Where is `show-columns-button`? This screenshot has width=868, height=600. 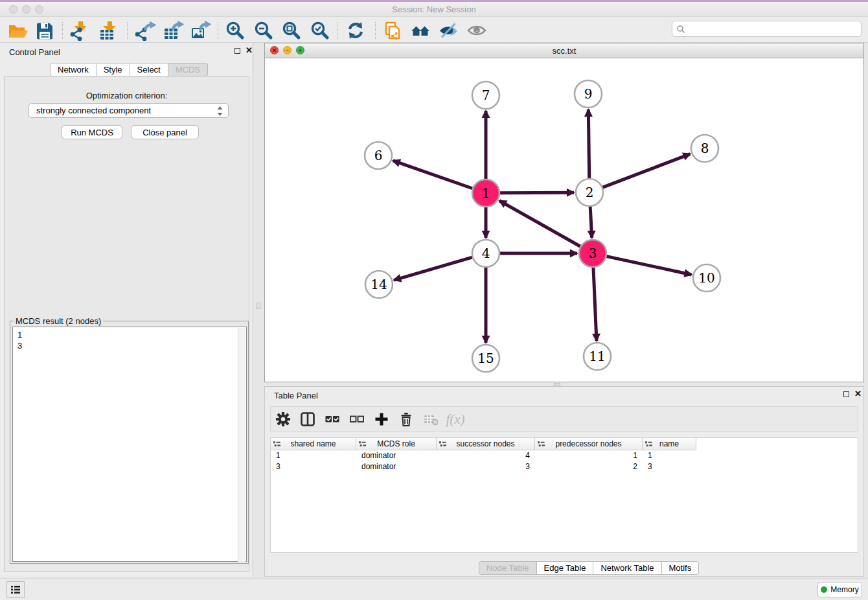
show-columns-button is located at coordinates (308, 419).